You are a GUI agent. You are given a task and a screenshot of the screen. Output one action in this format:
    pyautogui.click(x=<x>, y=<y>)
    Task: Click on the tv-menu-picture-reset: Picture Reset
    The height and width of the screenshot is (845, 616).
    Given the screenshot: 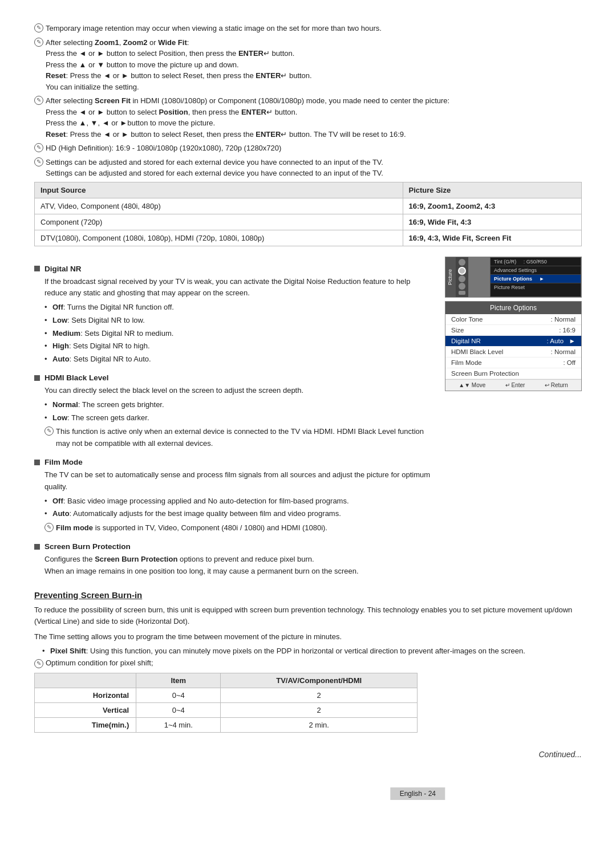 What is the action you would take?
    pyautogui.click(x=536, y=287)
    